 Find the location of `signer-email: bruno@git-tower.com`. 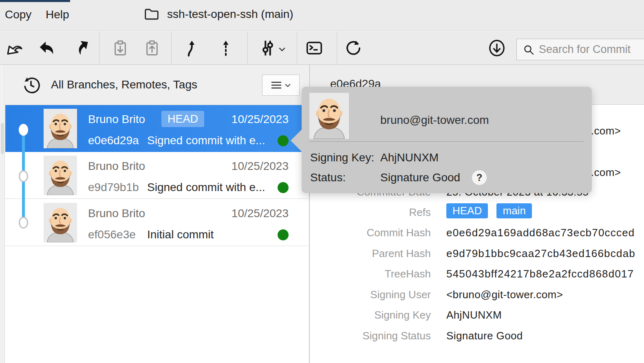

signer-email: bruno@git-tower.com is located at coordinates (434, 120).